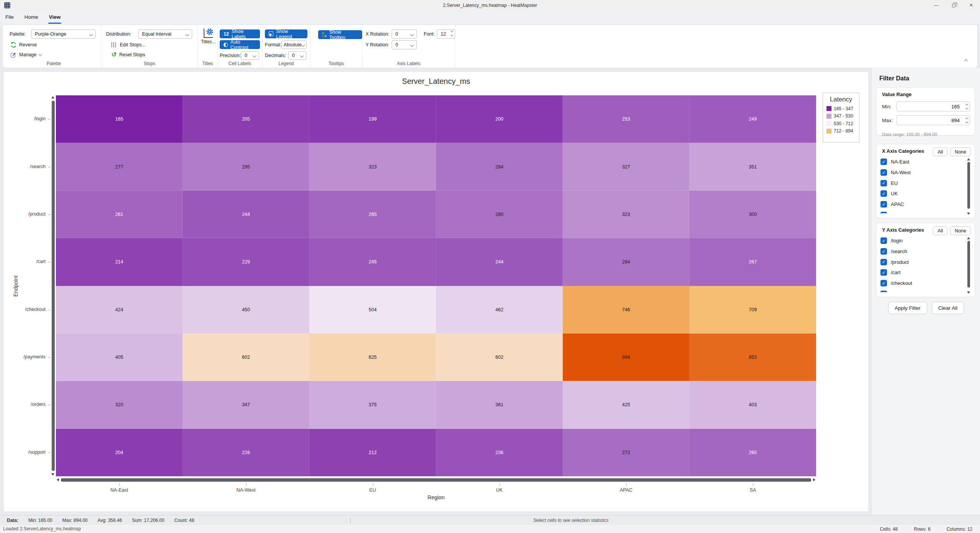 Image resolution: width=980 pixels, height=533 pixels. Describe the element at coordinates (129, 55) in the screenshot. I see `reset-stops-button: ↺ Reset Stops` at that location.